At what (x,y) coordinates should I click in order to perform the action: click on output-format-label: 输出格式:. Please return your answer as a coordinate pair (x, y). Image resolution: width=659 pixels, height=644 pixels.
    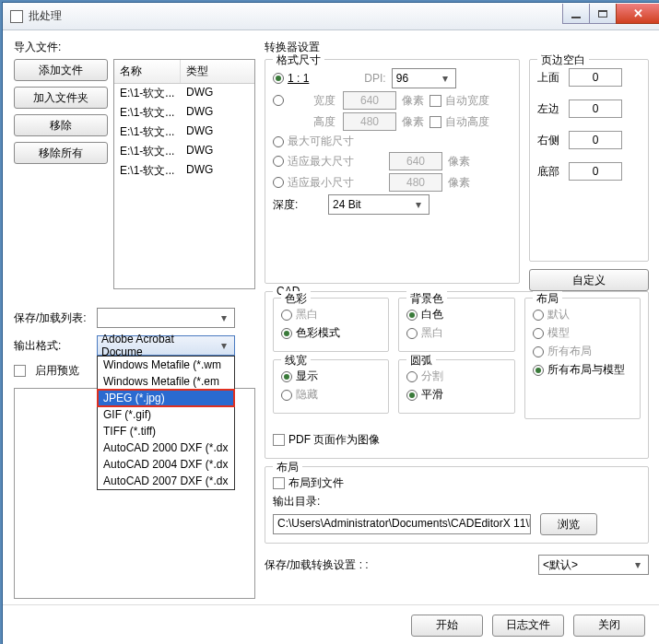
    Looking at the image, I should click on (53, 346).